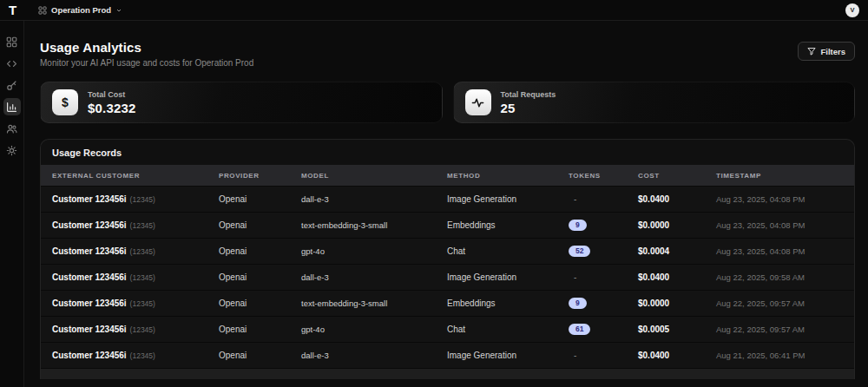 Image resolution: width=868 pixels, height=387 pixels. What do you see at coordinates (12, 150) in the screenshot?
I see `sidebar-item-settings` at bounding box center [12, 150].